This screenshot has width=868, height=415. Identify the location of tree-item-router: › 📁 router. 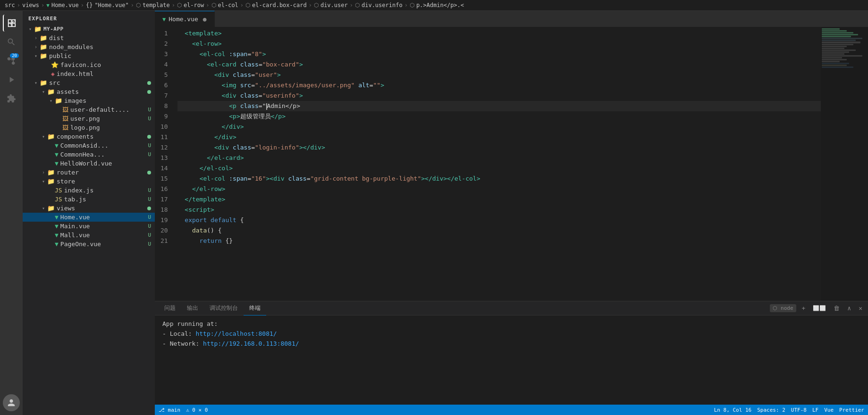
(89, 173).